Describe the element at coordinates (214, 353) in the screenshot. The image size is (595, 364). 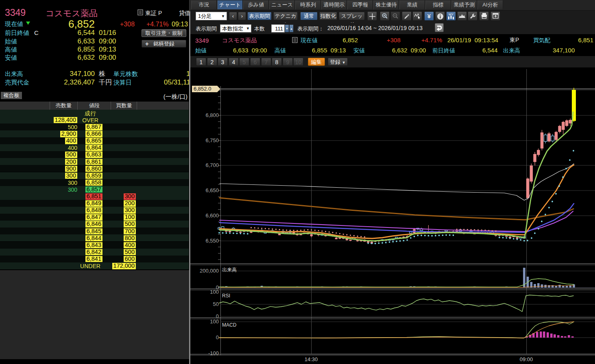
I see `svg-text: -100` at that location.